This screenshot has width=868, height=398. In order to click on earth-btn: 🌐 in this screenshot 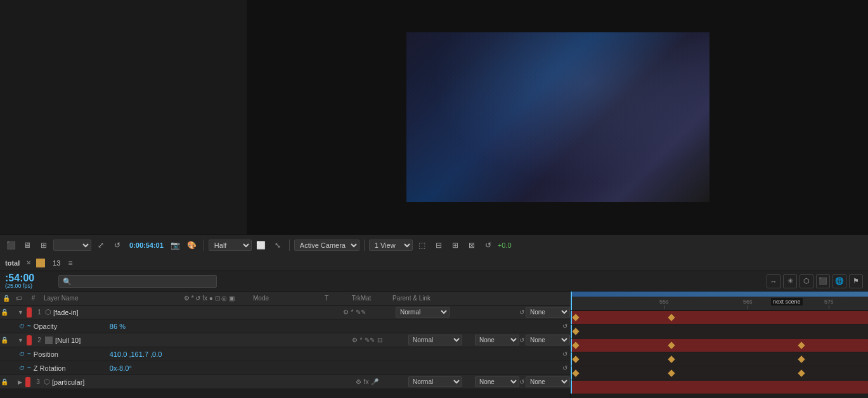, I will do `click(839, 281)`.